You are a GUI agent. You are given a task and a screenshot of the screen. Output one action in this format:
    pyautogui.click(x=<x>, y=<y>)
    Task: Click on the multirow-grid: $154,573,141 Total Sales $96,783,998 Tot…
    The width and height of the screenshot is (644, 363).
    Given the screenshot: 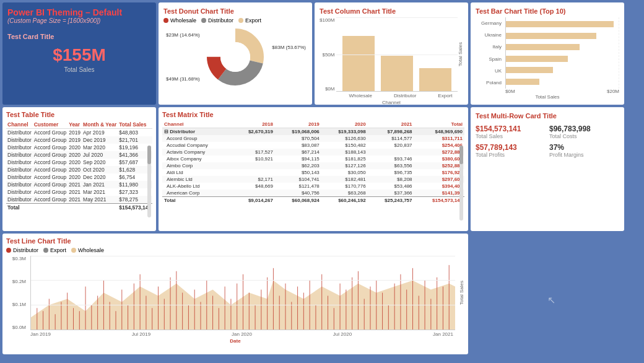 What is the action you would take?
    pyautogui.click(x=547, y=141)
    